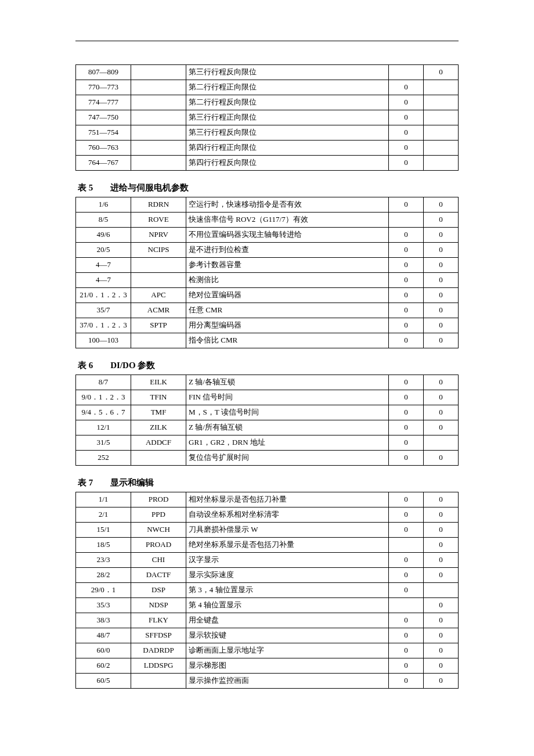 The image size is (534, 756). I want to click on page-top-rule, so click(267, 41).